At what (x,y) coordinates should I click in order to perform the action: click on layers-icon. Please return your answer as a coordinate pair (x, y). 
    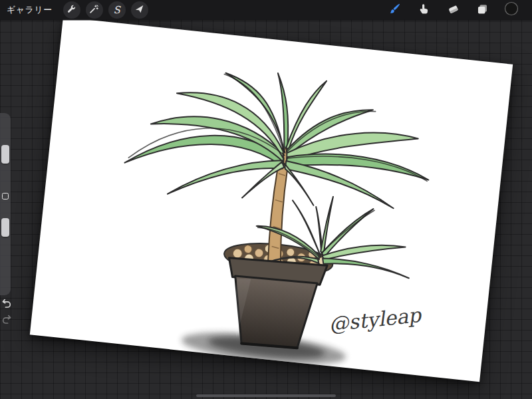
    Looking at the image, I should click on (483, 11).